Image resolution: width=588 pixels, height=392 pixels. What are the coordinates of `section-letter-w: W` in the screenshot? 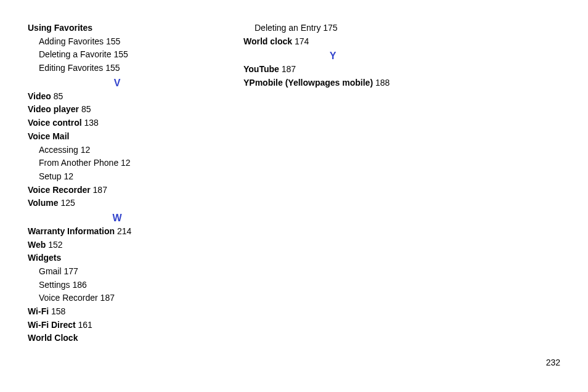 It's located at (117, 218).